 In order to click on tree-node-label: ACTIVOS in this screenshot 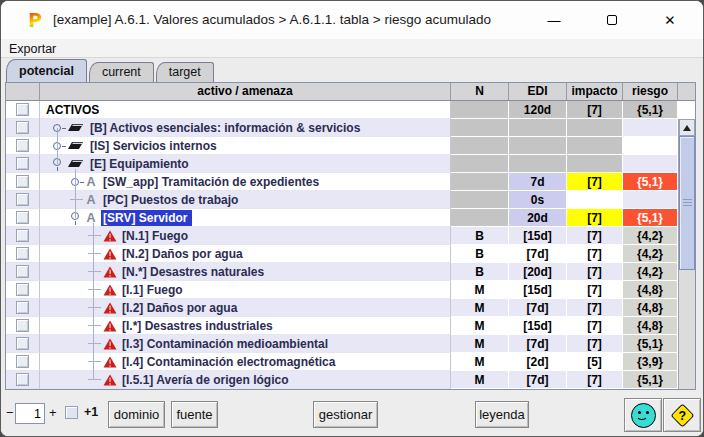, I will do `click(74, 110)`.